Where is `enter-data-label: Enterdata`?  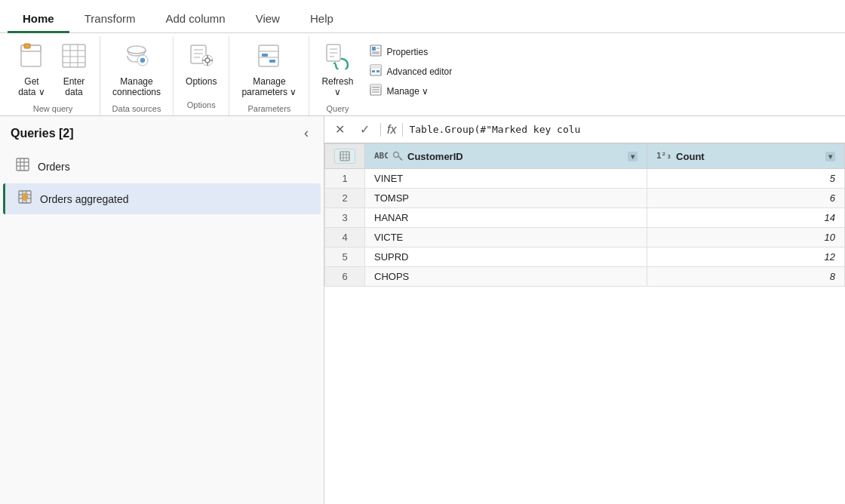 enter-data-label: Enterdata is located at coordinates (74, 88).